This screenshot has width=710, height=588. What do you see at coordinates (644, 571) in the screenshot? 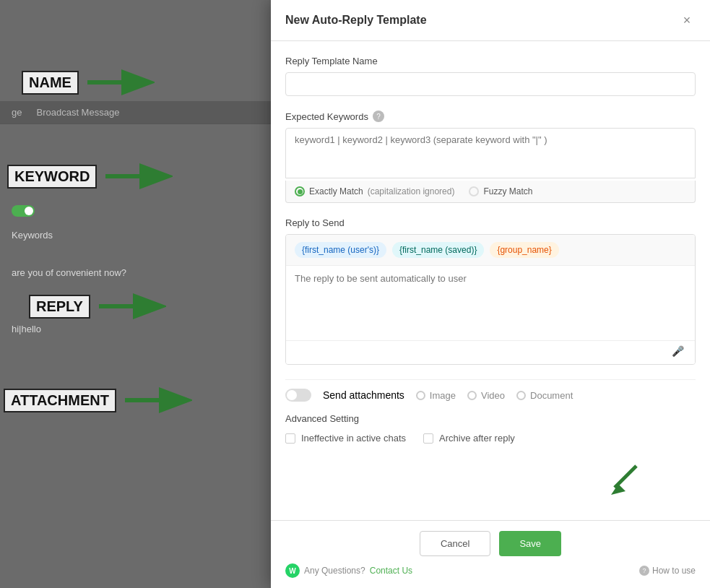
I see `info-circle-icon: ?` at bounding box center [644, 571].